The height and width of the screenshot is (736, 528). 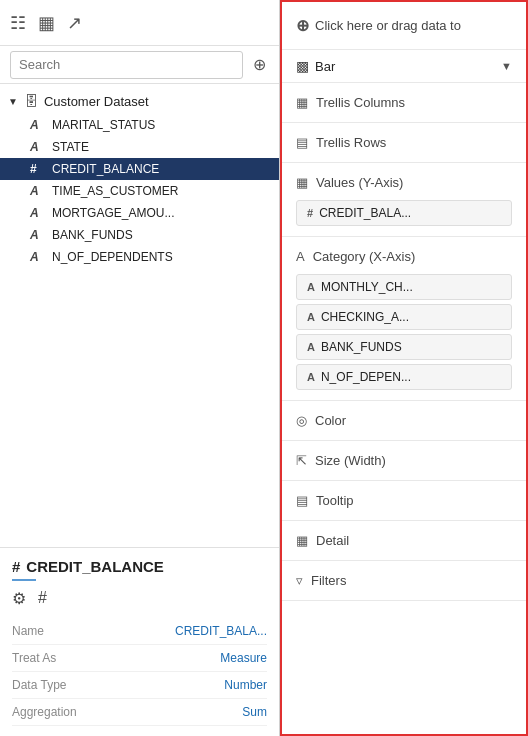 What do you see at coordinates (221, 631) in the screenshot?
I see `prop-value-name: CREDIT_BALA...` at bounding box center [221, 631].